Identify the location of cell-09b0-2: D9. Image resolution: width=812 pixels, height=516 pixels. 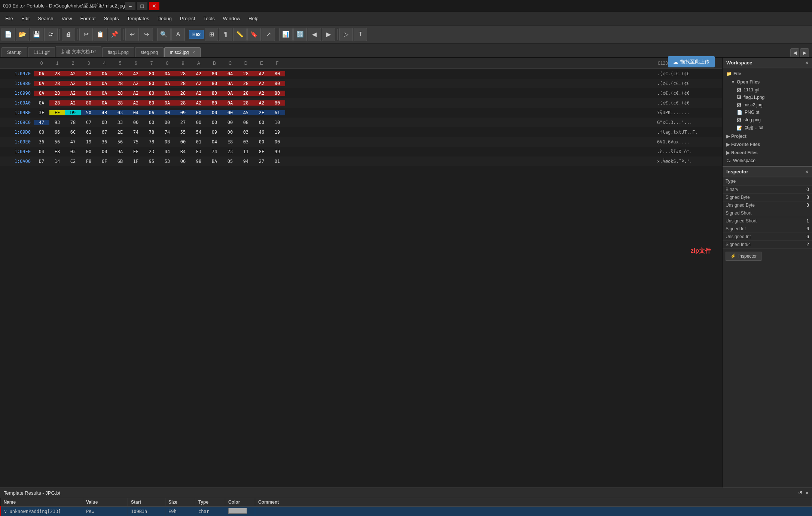
(73, 113).